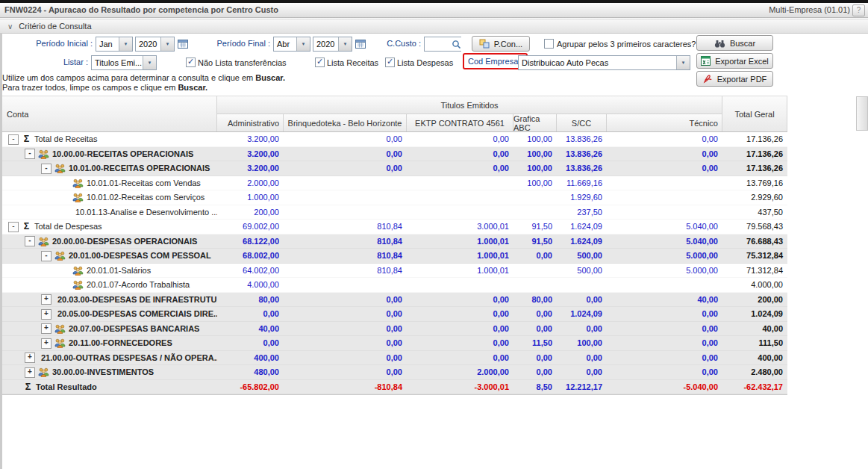  I want to click on cod-empresa-select: Distribuicao Auto Pecas ▼, so click(605, 63).